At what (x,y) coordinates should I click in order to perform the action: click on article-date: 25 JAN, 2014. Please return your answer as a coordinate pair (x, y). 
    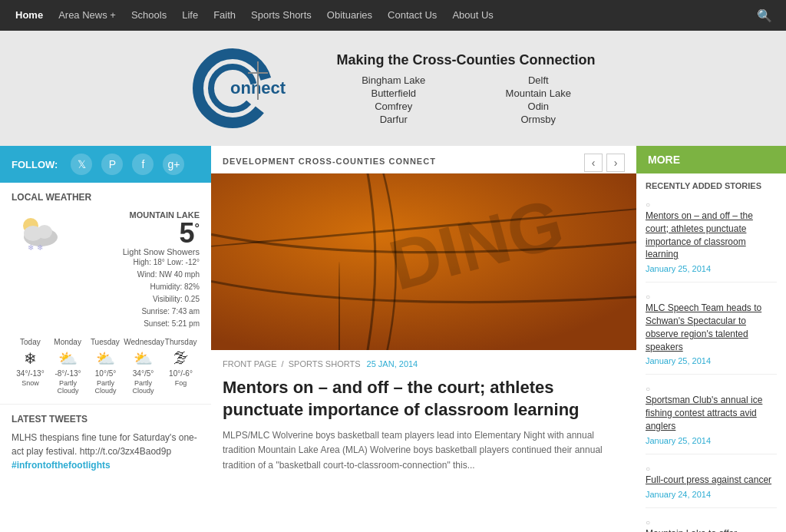
    Looking at the image, I should click on (393, 364).